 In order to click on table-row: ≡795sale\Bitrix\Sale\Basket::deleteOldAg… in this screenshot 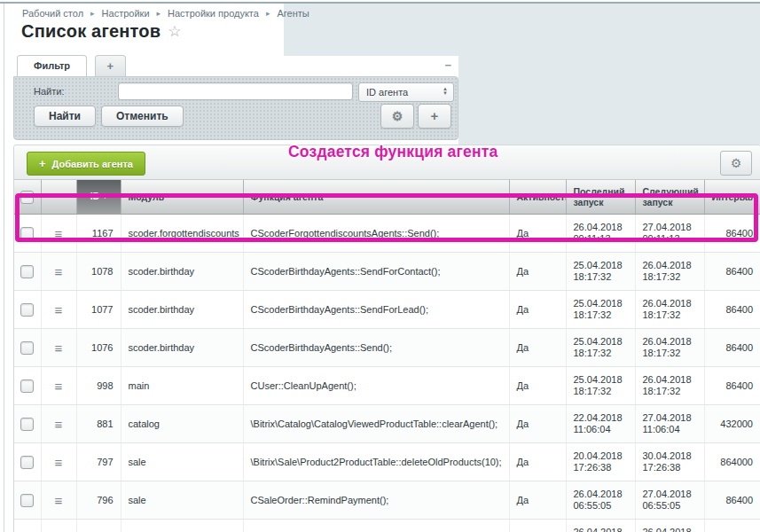, I will do `click(387, 526)`.